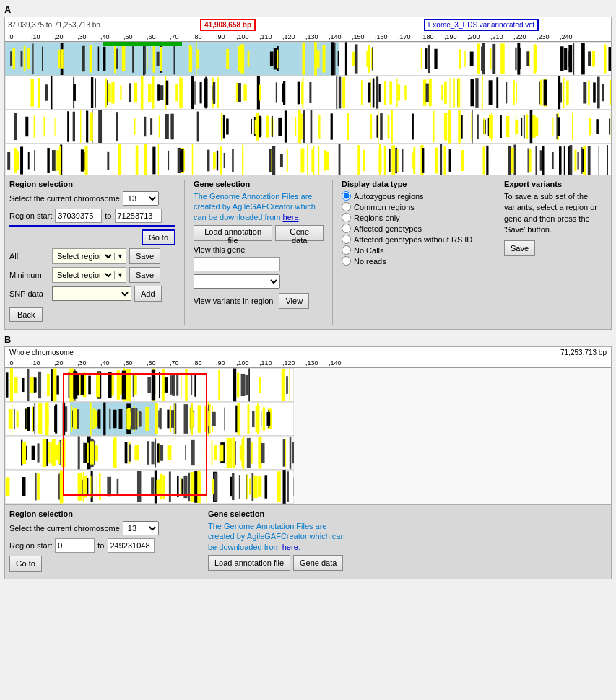 This screenshot has width=616, height=700. Describe the element at coordinates (520, 248) in the screenshot. I see `export-save-button-a: Save` at that location.